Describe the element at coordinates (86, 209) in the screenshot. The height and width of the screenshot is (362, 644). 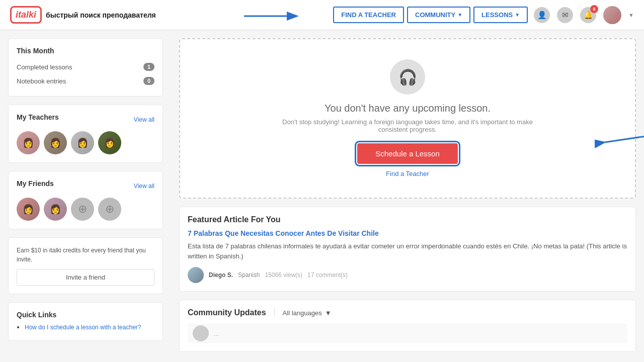
I see `friend-avatars: 👩 👩 ⊕ ⊕` at that location.